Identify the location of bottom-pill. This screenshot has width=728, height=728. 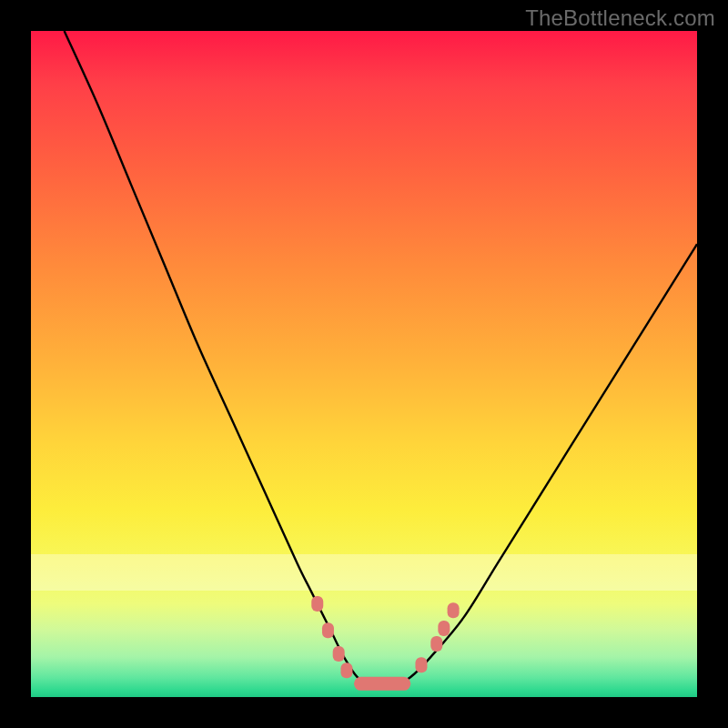
(382, 684).